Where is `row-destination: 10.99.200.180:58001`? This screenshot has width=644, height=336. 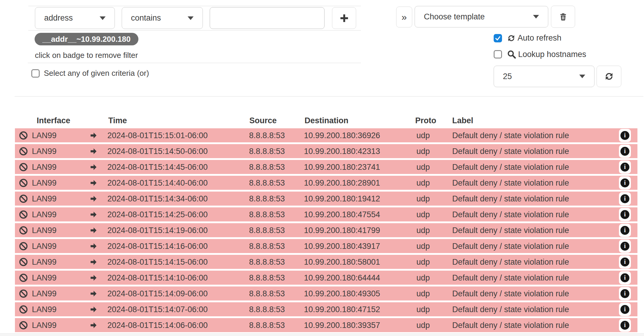 row-destination: 10.99.200.180:58001 is located at coordinates (342, 262).